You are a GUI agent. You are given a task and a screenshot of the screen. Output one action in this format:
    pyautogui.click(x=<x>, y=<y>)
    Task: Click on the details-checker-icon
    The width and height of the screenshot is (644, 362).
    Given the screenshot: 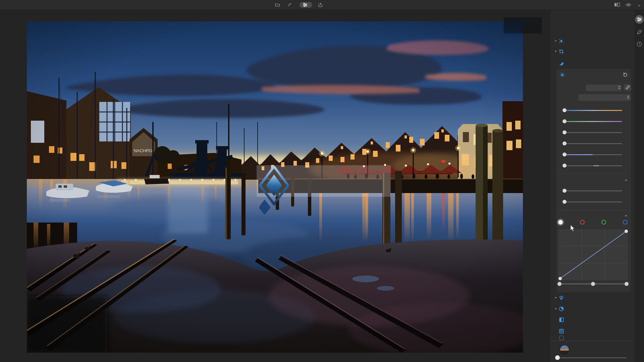 What is the action you would take?
    pyautogui.click(x=561, y=331)
    